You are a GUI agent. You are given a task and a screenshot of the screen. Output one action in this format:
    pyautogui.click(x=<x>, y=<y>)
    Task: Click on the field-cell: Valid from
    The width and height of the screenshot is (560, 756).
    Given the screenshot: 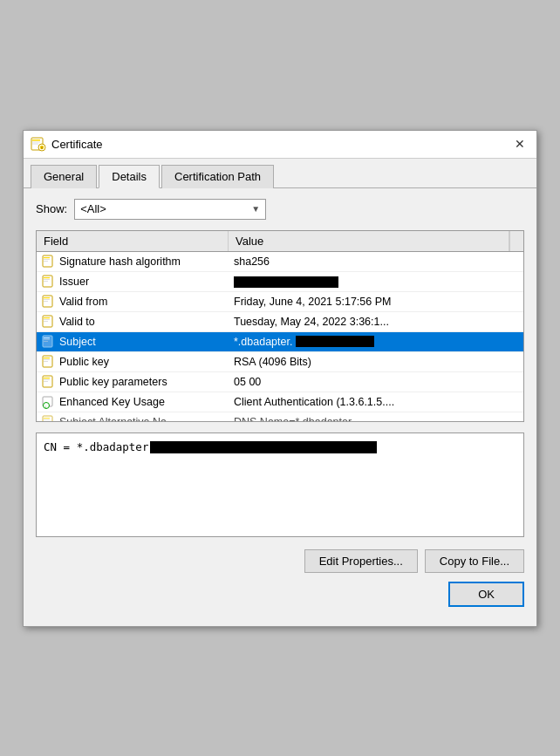 What is the action you would take?
    pyautogui.click(x=133, y=302)
    